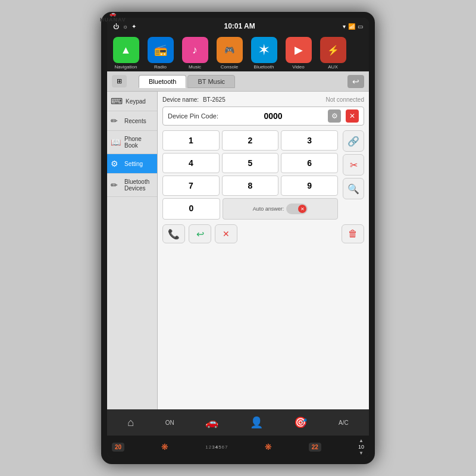 Image resolution: width=476 pixels, height=476 pixels. What do you see at coordinates (191, 186) in the screenshot?
I see `key-7: 7` at bounding box center [191, 186].